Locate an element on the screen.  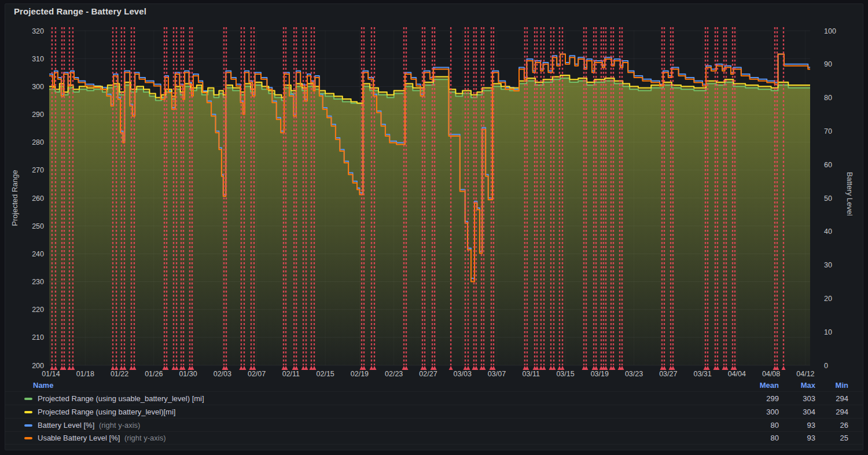
svg-text: 290 is located at coordinates (38, 115).